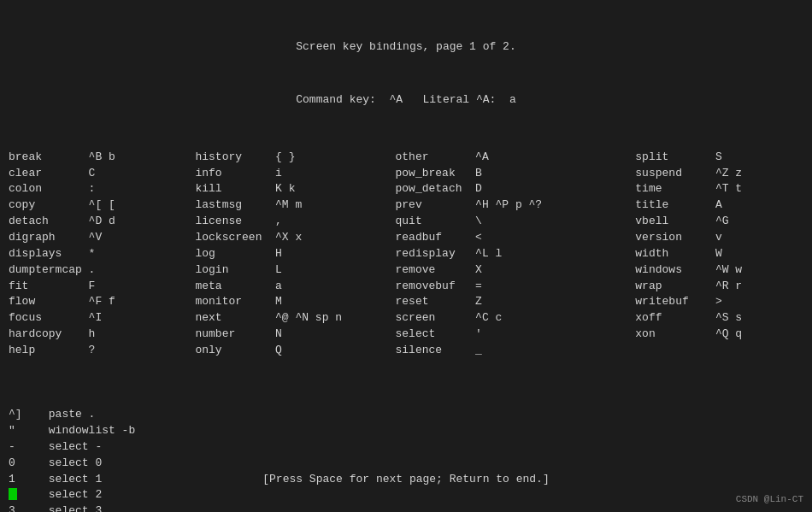 This screenshot has height=512, width=812. I want to click on cursor-line, so click(13, 494).